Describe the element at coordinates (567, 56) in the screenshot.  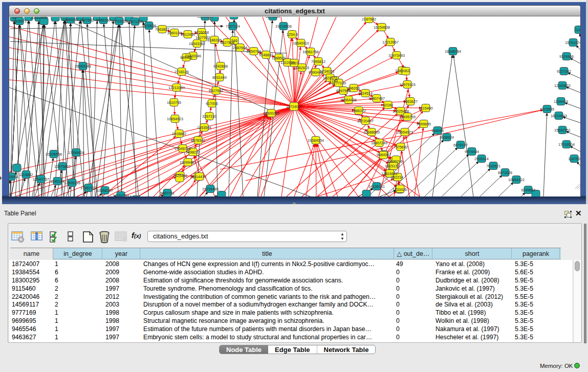
I see `svg-text: 9329966` at that location.